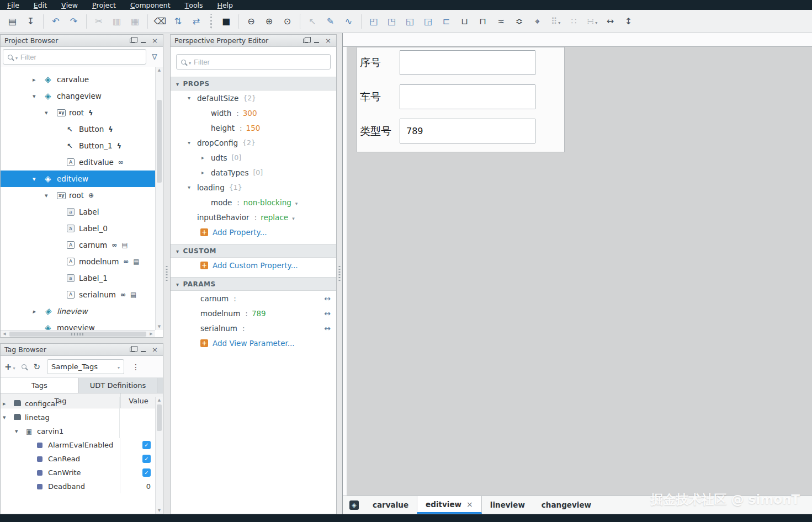  I want to click on property-value: 300, so click(250, 113).